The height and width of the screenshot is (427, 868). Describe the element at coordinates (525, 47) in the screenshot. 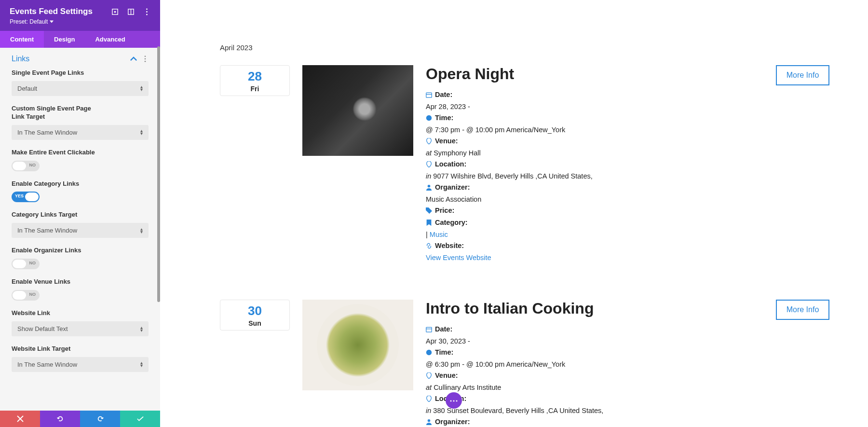

I see `month-header: April 2023` at that location.